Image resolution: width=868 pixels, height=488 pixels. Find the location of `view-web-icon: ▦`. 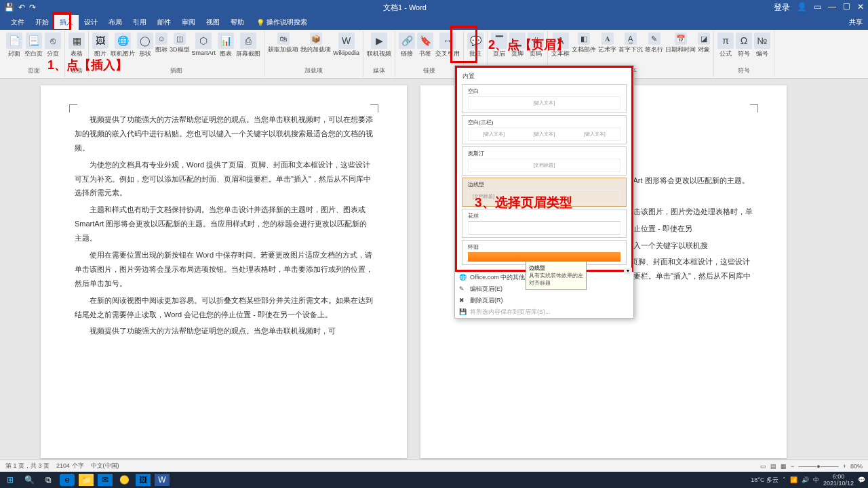

view-web-icon: ▦ is located at coordinates (784, 466).